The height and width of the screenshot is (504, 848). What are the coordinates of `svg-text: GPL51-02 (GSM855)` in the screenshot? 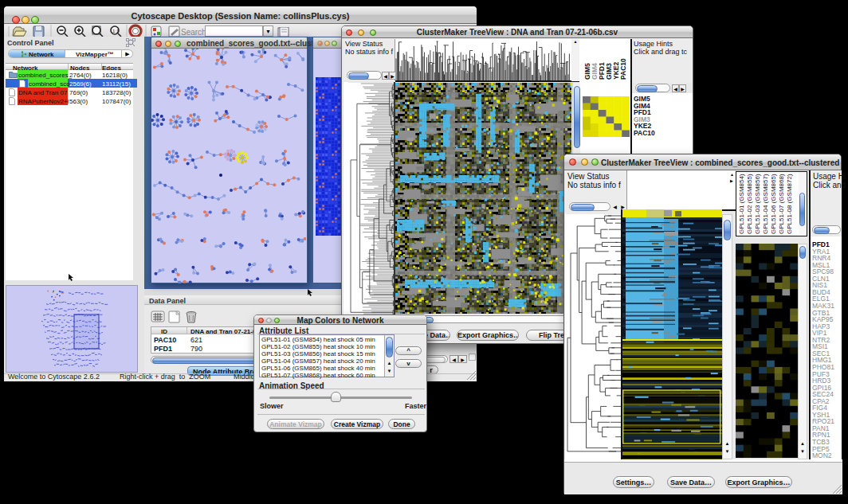 It's located at (749, 204).